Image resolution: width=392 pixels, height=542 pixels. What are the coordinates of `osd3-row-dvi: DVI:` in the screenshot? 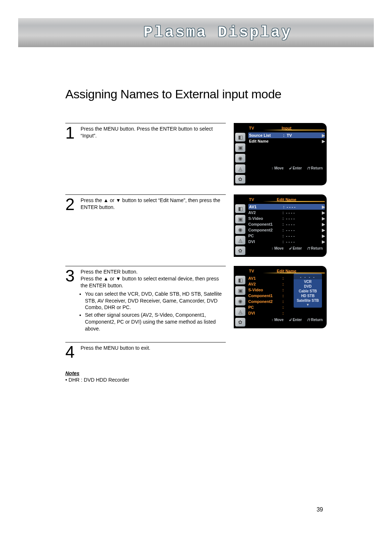 It's located at (287, 313).